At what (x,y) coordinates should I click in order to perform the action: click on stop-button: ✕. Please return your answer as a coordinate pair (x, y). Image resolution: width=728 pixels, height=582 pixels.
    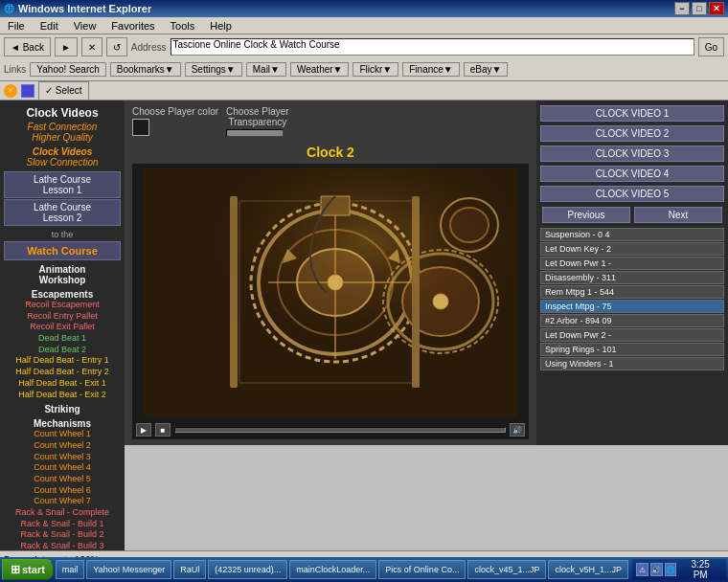
    Looking at the image, I should click on (92, 47).